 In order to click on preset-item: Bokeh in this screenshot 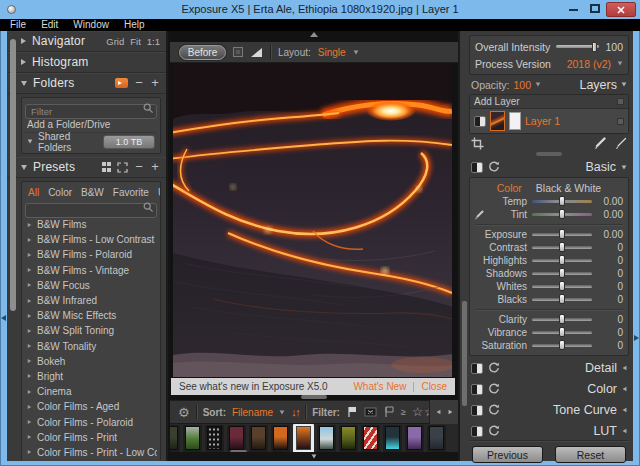, I will do `click(91, 362)`.